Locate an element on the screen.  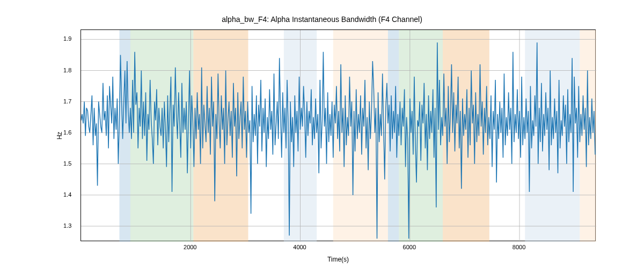
y-axis-label: Hz is located at coordinates (60, 135).